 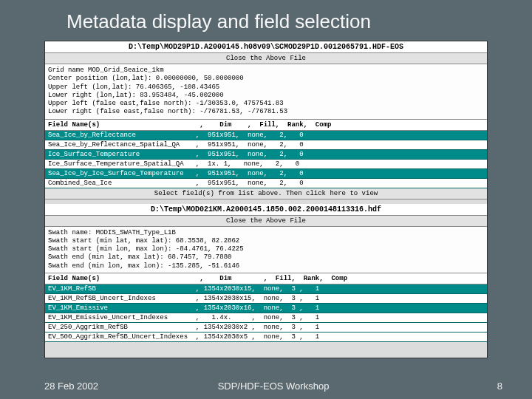 What do you see at coordinates (266, 318) in the screenshot?
I see `field-row: EV_1KM_Emissive_Uncert_Indexes , 1.4x. ,…` at bounding box center [266, 318].